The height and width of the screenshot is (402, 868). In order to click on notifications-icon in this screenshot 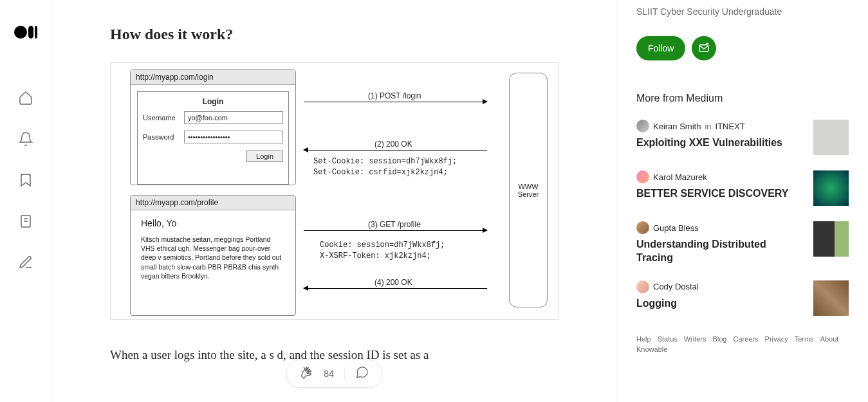, I will do `click(26, 140)`.